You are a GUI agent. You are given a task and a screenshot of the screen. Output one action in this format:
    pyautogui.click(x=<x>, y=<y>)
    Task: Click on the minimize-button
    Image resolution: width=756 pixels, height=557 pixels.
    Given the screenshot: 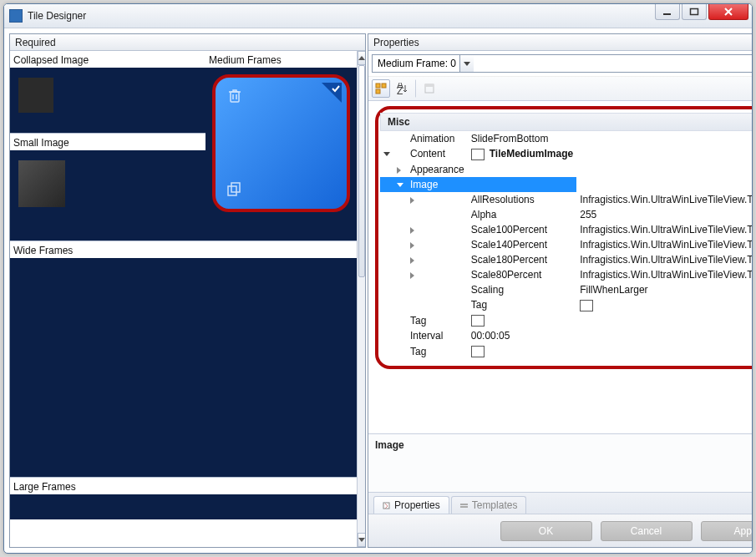 What is the action you would take?
    pyautogui.click(x=667, y=12)
    